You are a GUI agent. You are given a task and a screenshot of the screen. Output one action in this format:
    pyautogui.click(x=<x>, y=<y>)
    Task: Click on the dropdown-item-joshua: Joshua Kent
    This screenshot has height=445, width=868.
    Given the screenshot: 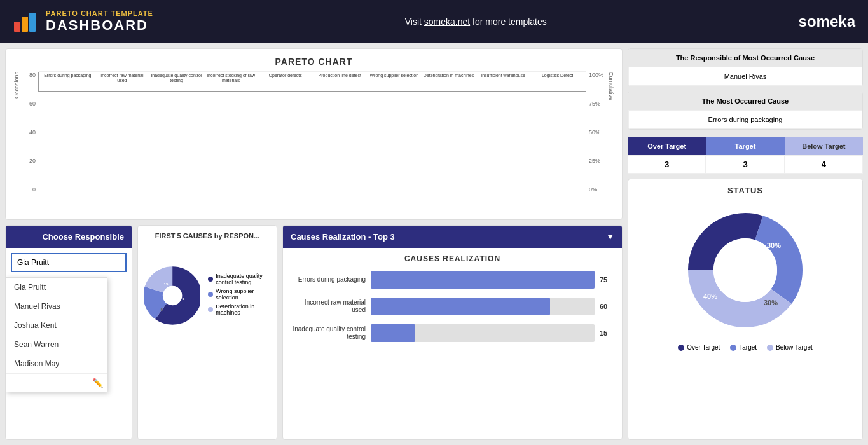 What is the action you would take?
    pyautogui.click(x=57, y=325)
    